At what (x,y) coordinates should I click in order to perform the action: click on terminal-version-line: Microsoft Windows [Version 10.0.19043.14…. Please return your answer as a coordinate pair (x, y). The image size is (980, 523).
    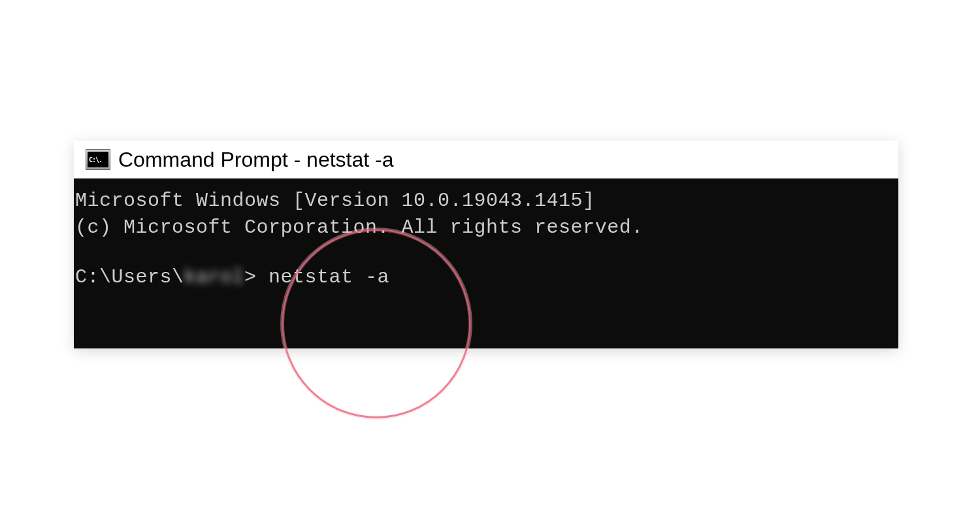
    Looking at the image, I should click on (486, 201).